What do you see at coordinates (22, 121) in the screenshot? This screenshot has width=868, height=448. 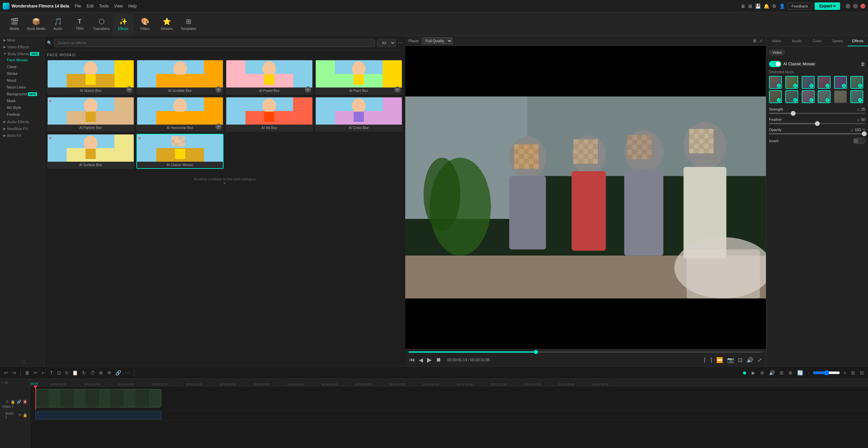 I see `sidebar-section-audio-effects: ▶ Audio Effects` at bounding box center [22, 121].